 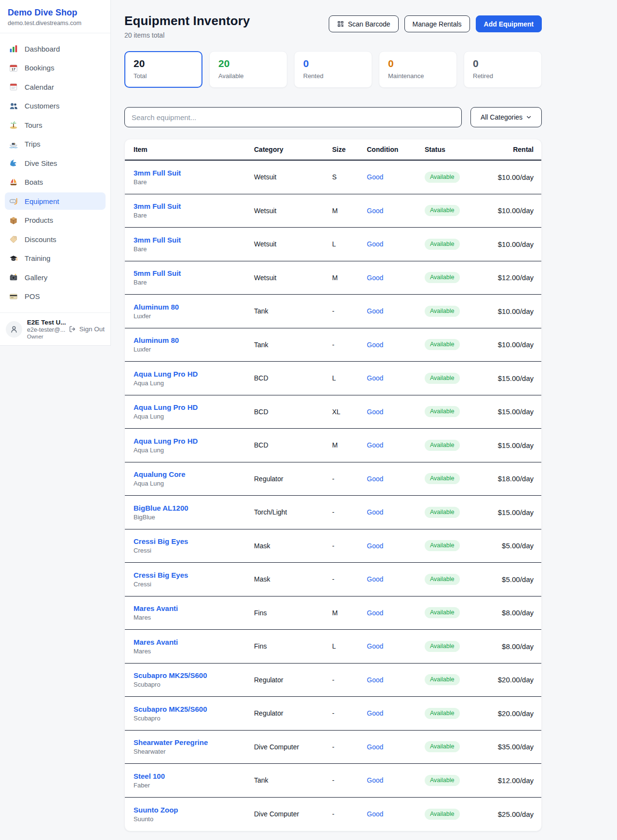 I want to click on stat-card-total: 20 Total, so click(x=163, y=69).